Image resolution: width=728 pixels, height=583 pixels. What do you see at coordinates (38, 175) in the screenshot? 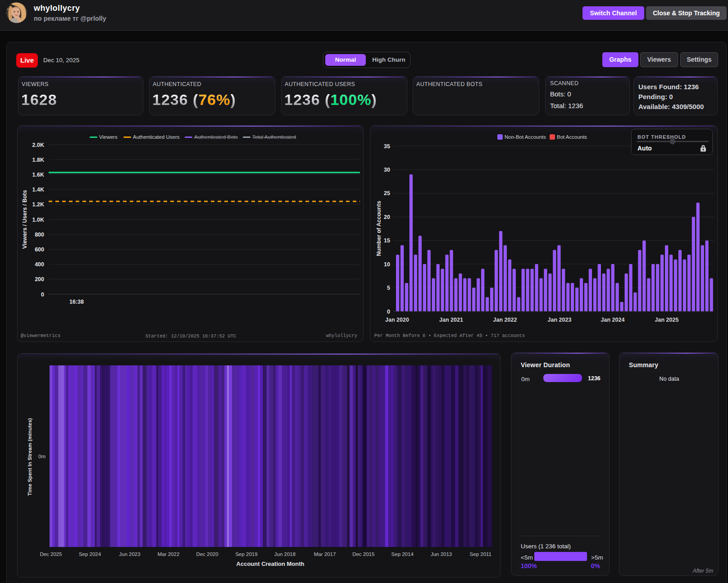
I see `svg-text: 1.6K` at bounding box center [38, 175].